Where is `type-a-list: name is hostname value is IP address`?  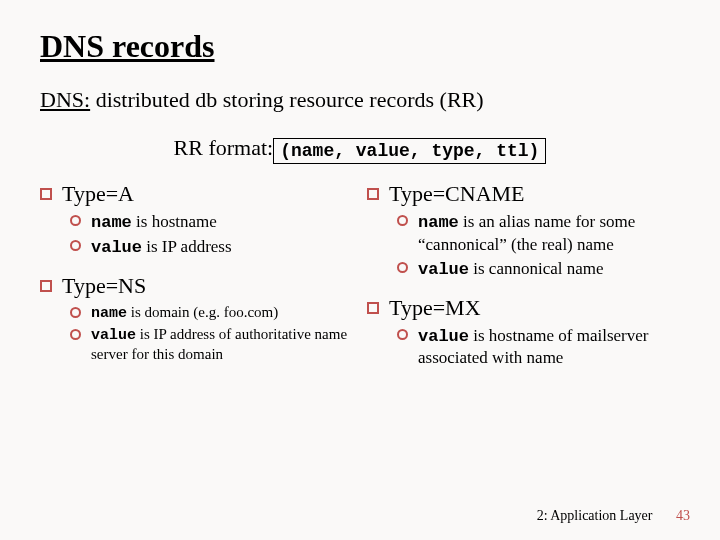 type-a-list: name is hostname value is IP address is located at coordinates (196, 235).